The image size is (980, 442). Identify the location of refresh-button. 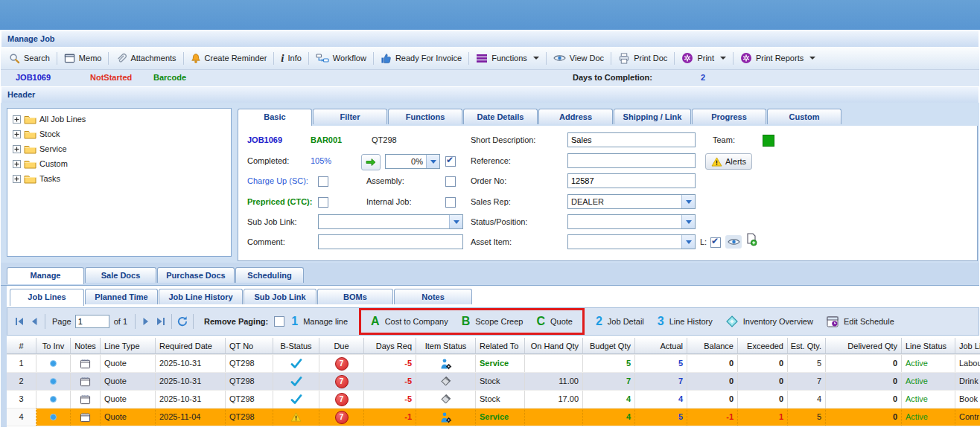
(182, 321).